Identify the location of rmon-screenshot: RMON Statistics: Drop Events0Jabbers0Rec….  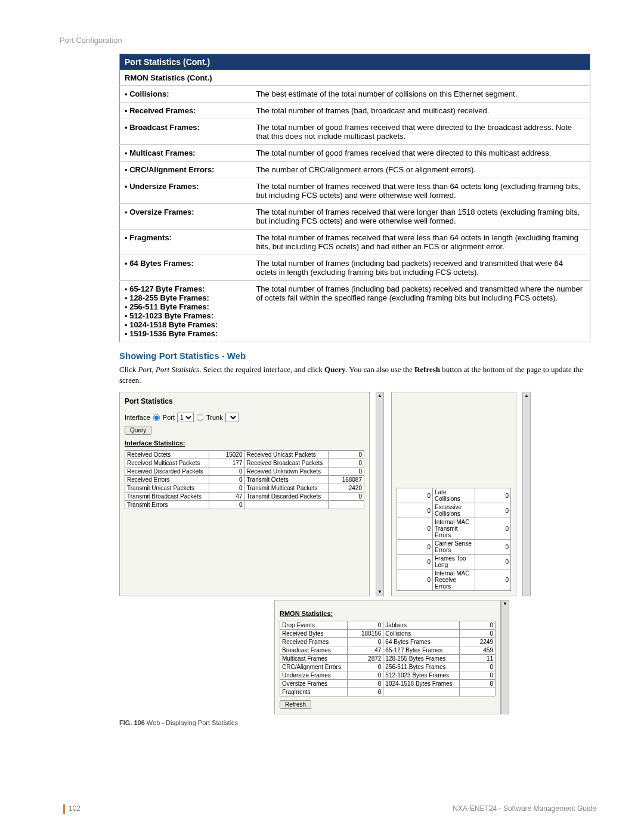
(432, 657).